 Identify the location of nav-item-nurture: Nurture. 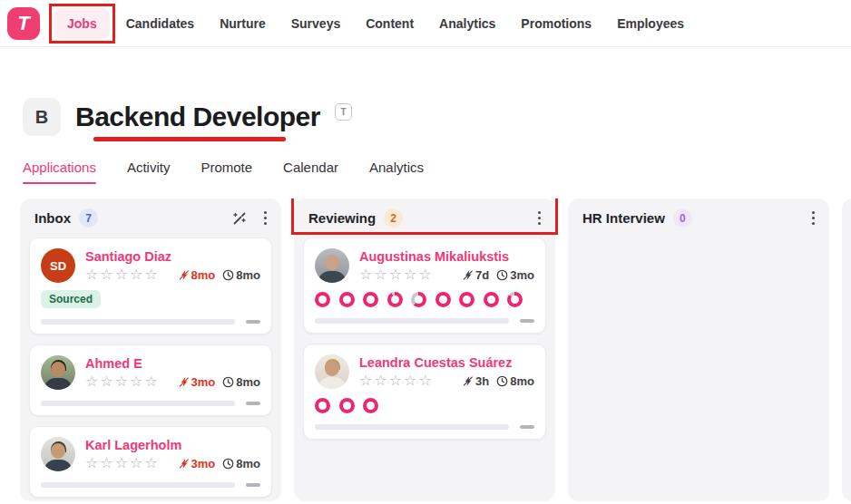
(243, 24).